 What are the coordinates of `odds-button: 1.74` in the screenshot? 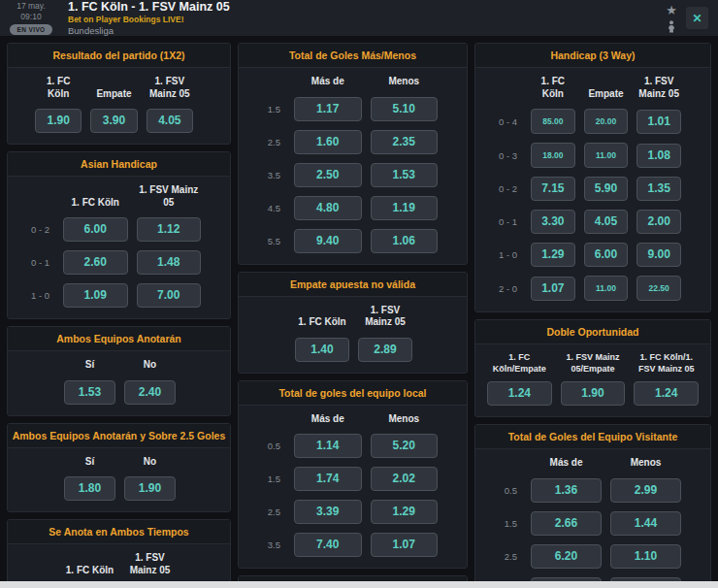 It's located at (328, 479).